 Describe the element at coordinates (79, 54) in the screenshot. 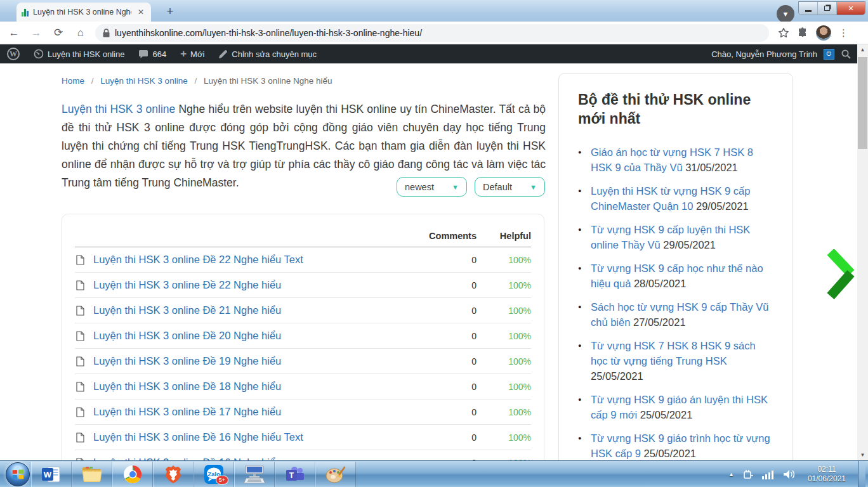

I see `site-name-menu: Luyện thi HSK online` at that location.